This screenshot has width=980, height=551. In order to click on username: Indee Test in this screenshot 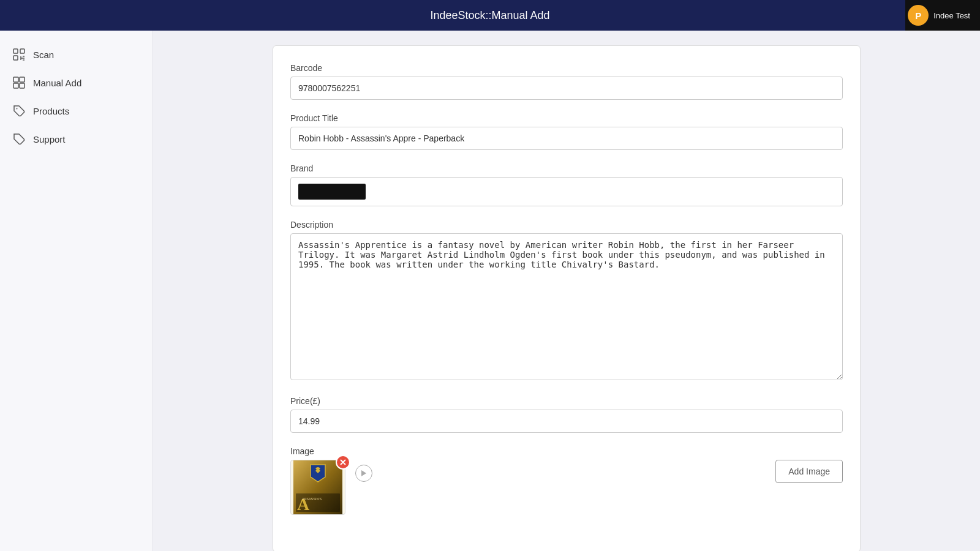, I will do `click(952, 16)`.